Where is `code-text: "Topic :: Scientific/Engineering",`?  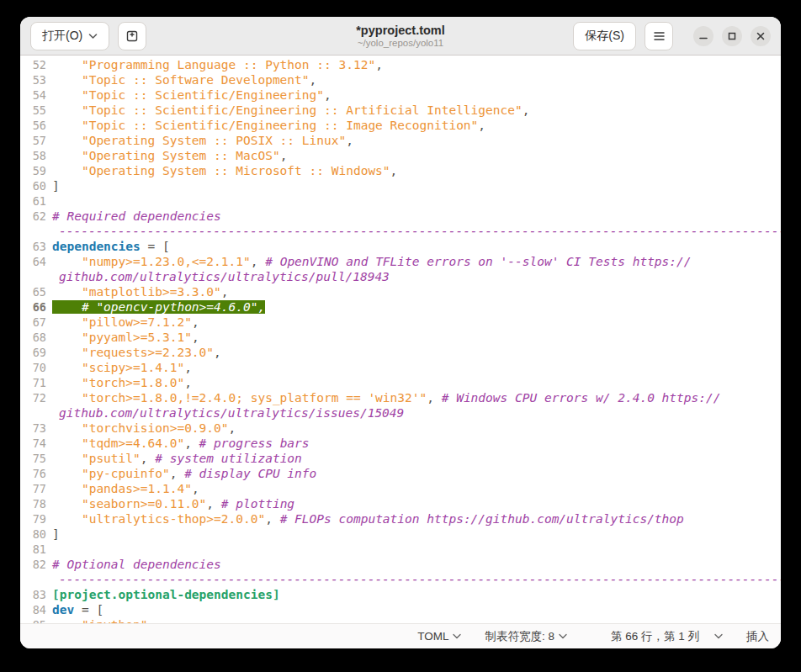 code-text: "Topic :: Scientific/Engineering", is located at coordinates (414, 95).